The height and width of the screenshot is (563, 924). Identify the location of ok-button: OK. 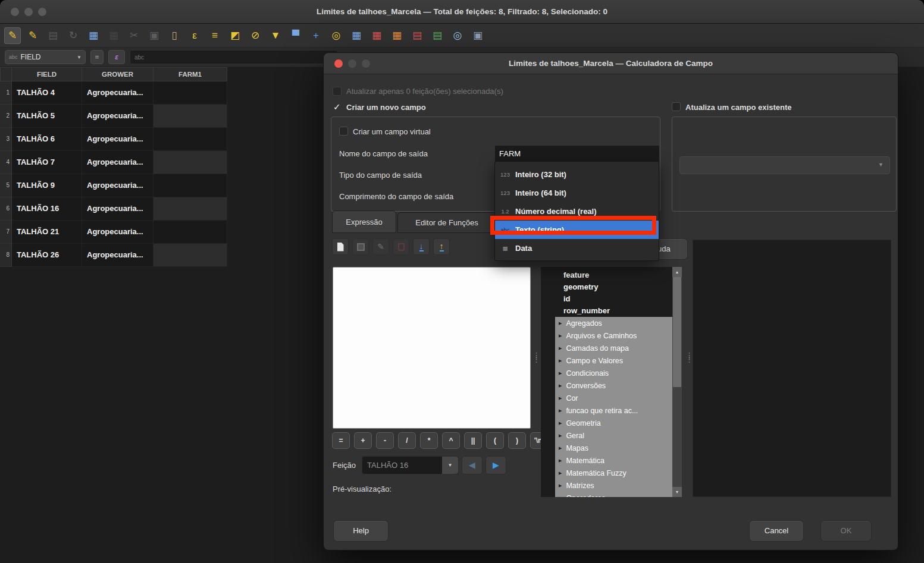
(846, 531).